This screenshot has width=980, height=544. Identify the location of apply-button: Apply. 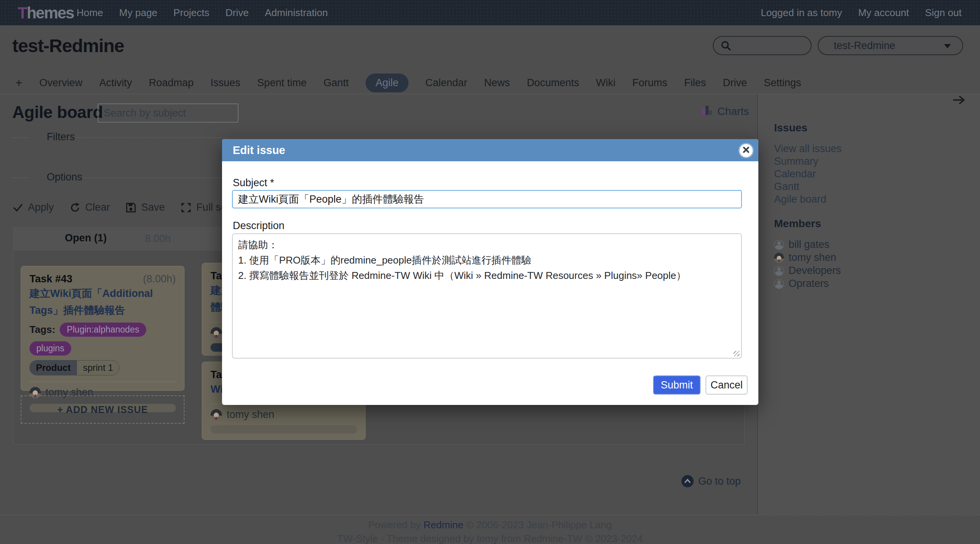
(33, 208).